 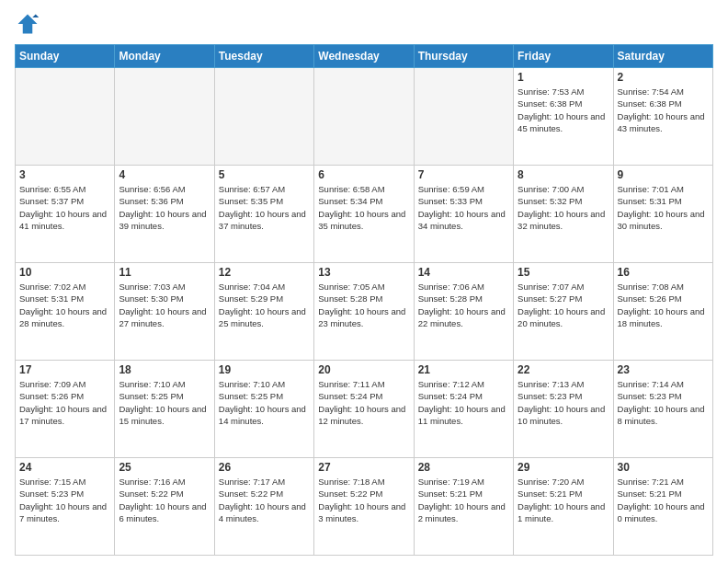 I want to click on calendar-cell: 25Sunrise: 7:16 AMSunset: 5:22 PMDayligh…, so click(x=165, y=507).